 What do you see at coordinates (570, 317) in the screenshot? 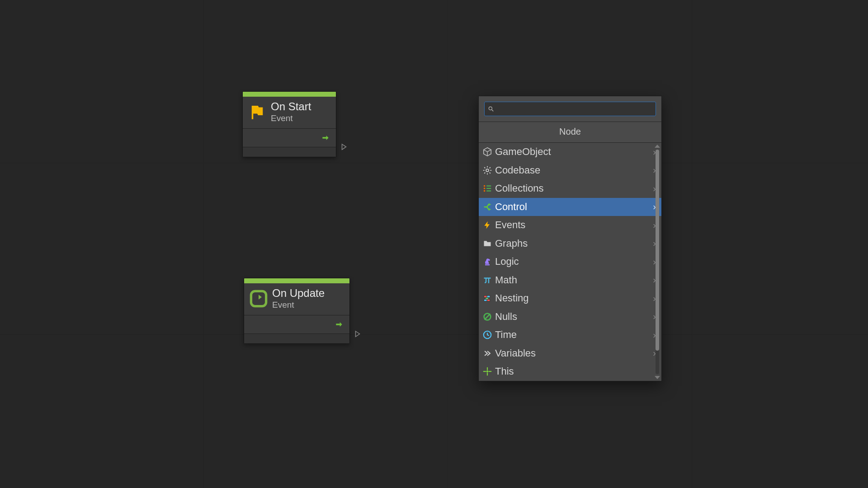
I see `picker-item-nulls: Nulls›` at bounding box center [570, 317].